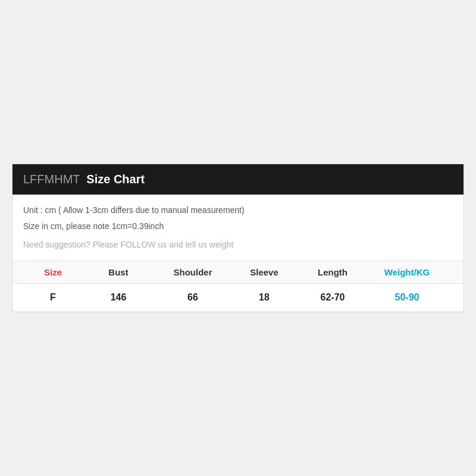 This screenshot has height=476, width=476. Describe the element at coordinates (333, 273) in the screenshot. I see `col-header-length: Length` at that location.